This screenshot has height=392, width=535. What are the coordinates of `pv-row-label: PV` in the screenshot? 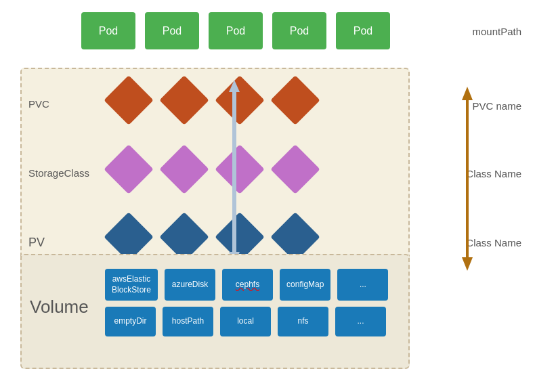 It's located at (37, 242).